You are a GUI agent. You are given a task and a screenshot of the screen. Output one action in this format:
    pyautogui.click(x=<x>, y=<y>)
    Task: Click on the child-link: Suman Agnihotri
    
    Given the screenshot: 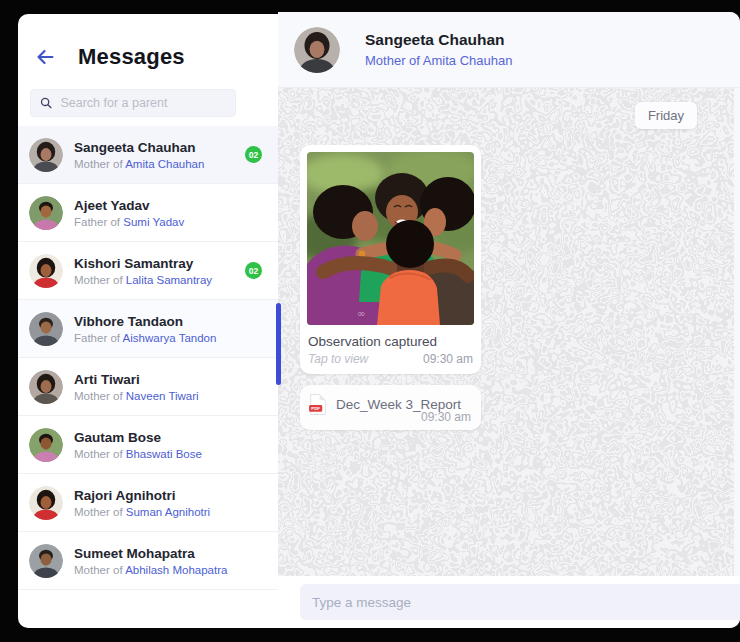 What is the action you would take?
    pyautogui.click(x=168, y=512)
    